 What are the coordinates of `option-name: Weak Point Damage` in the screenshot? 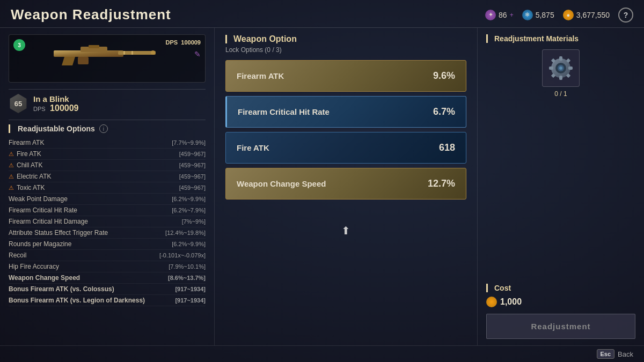 It's located at (38, 199).